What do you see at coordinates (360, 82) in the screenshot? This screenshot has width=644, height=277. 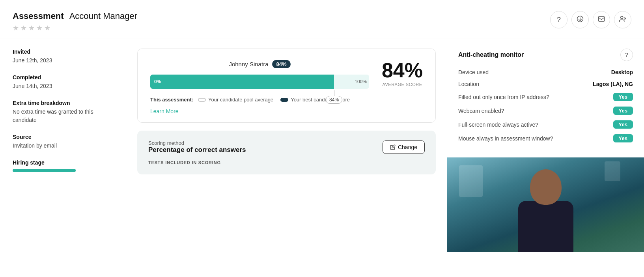 I see `bar-end-label: 100%` at bounding box center [360, 82].